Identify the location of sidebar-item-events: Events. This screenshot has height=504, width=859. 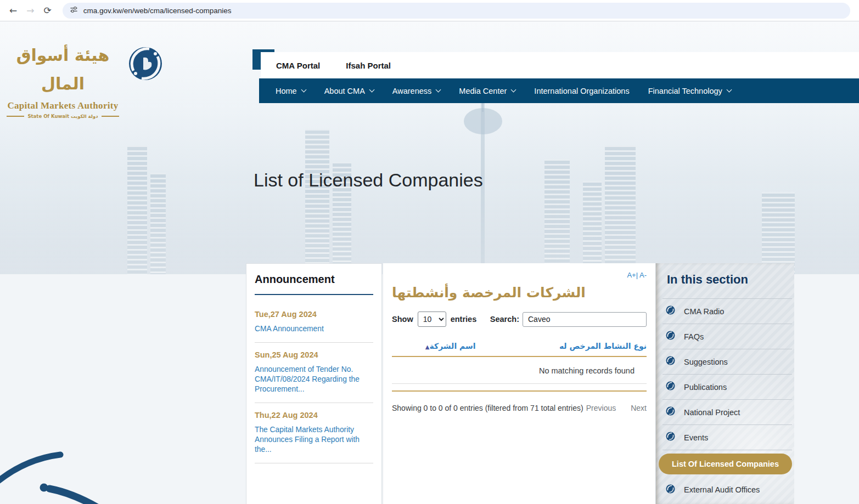
(727, 437).